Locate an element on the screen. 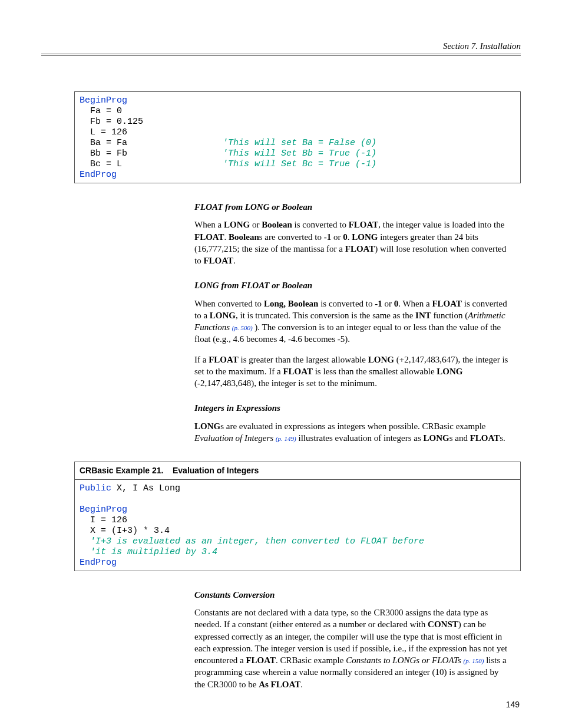  code-line: I = 126 is located at coordinates (108, 520).